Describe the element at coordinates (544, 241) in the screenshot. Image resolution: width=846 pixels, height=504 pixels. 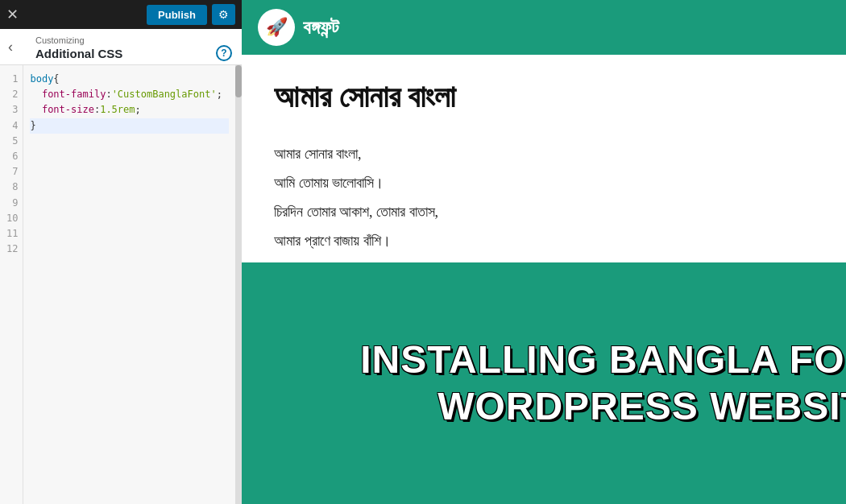
I see `body-line-4: আমার প্রাণে বাজায় বাঁশি।` at that location.